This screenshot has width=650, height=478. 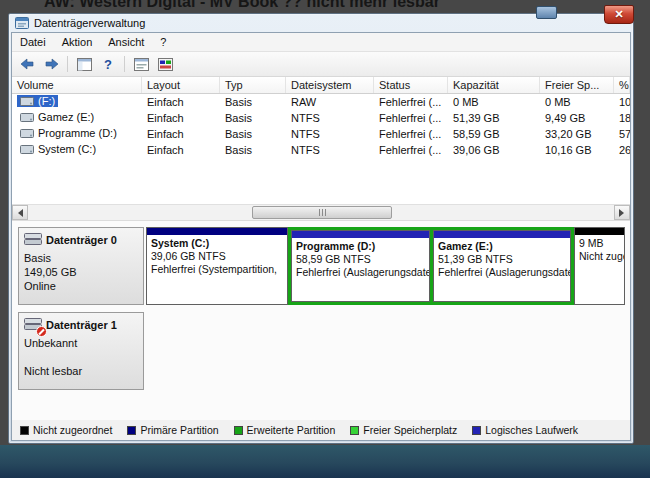 I want to click on column-kapazitaet: Kapazität, so click(x=494, y=85).